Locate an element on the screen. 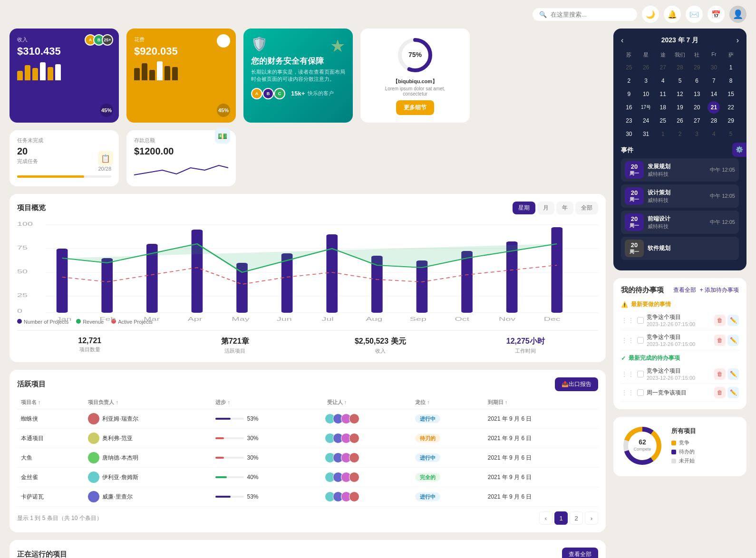  cal-day-22: 22 is located at coordinates (731, 107).